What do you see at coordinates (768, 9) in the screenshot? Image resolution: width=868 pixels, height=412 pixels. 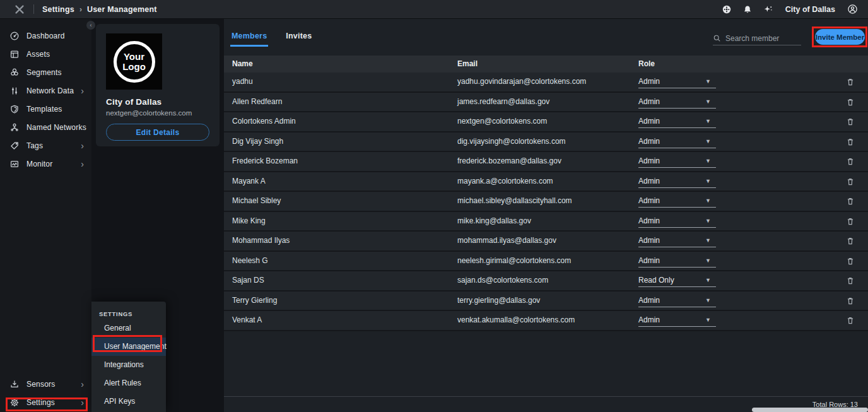 I see `ai-sparkle-icon` at bounding box center [768, 9].